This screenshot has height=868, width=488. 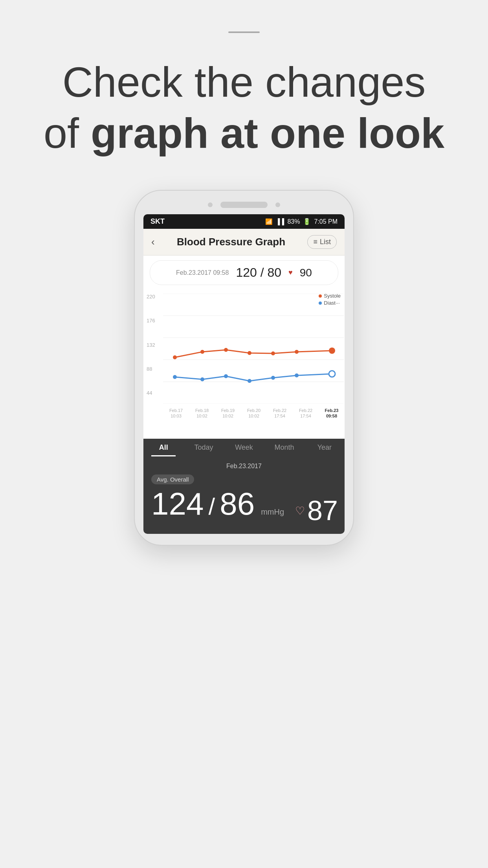 I want to click on heart-outline-icon: ♡, so click(x=300, y=511).